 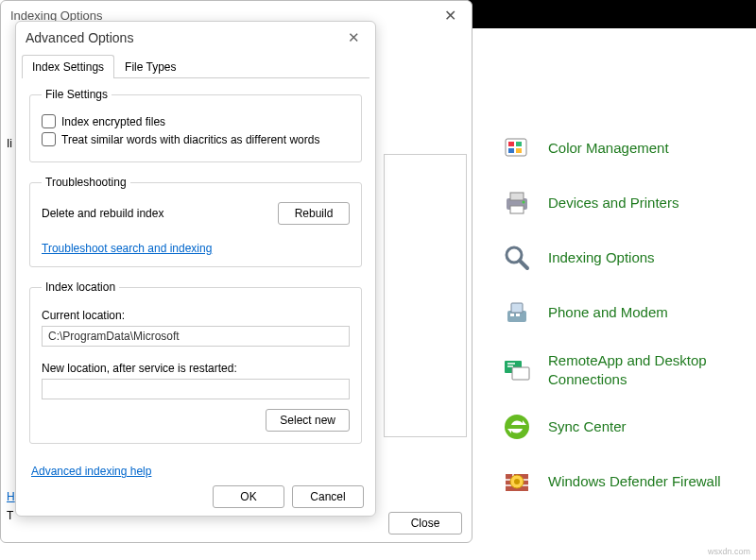 I want to click on close-button: Close, so click(x=425, y=523).